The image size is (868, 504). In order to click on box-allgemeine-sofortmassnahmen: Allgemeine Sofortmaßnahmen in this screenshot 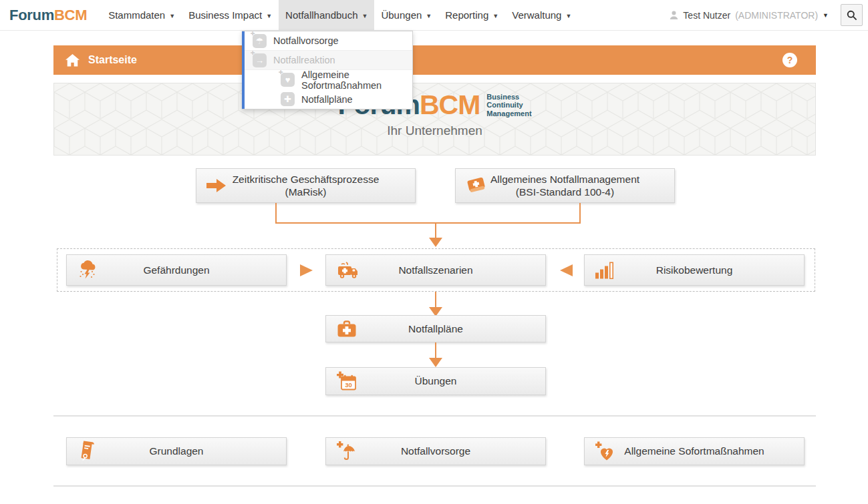, I will do `click(694, 451)`.